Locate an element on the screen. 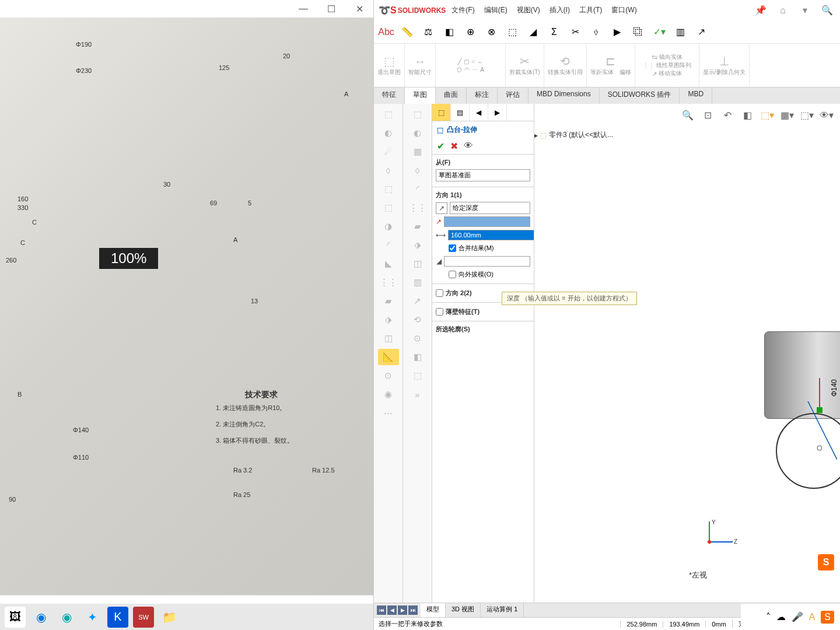 This screenshot has height=630, width=840. sweep-icon: ☄ is located at coordinates (388, 152).